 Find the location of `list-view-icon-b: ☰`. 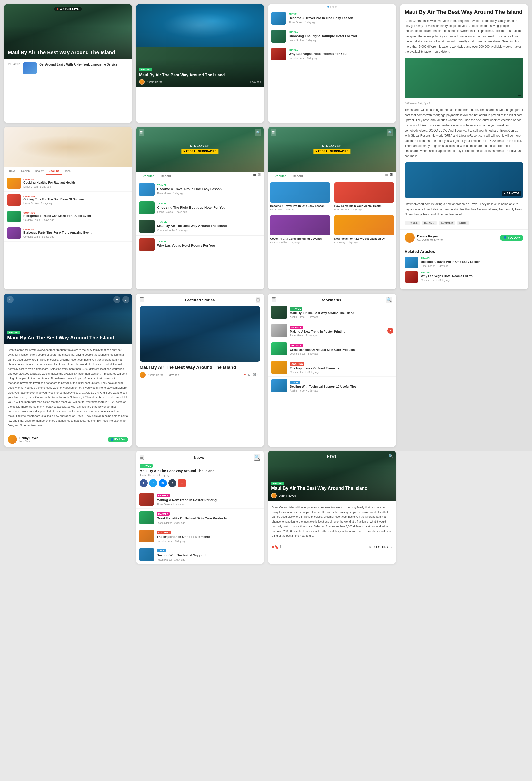

list-view-icon-b: ☰ is located at coordinates (387, 176).